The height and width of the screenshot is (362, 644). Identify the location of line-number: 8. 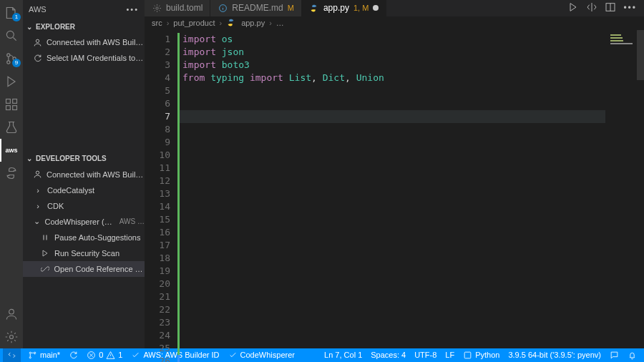
(157, 129).